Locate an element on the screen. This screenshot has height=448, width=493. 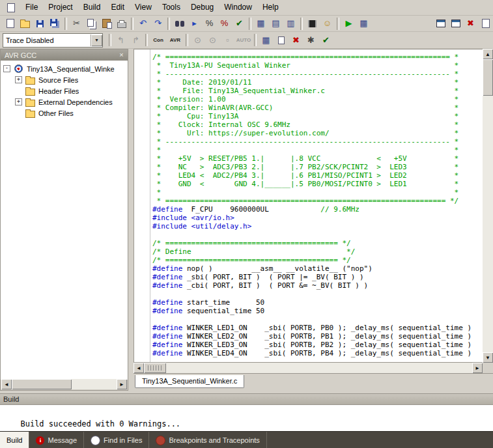
menu-project: Project is located at coordinates (60, 8).